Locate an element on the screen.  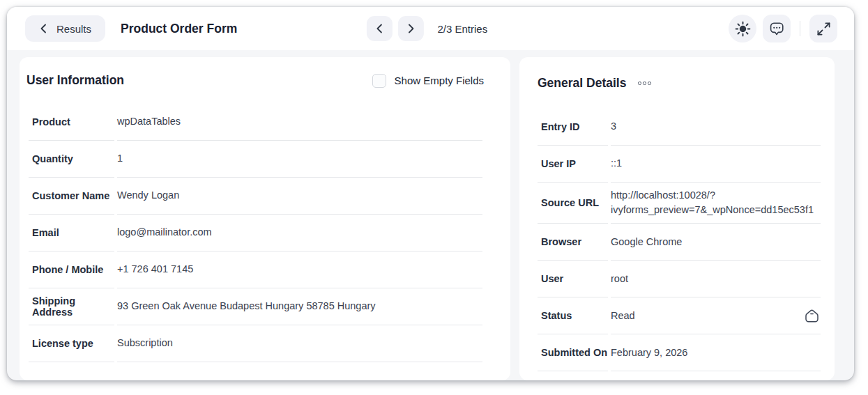
field-label: User IP is located at coordinates (573, 164).